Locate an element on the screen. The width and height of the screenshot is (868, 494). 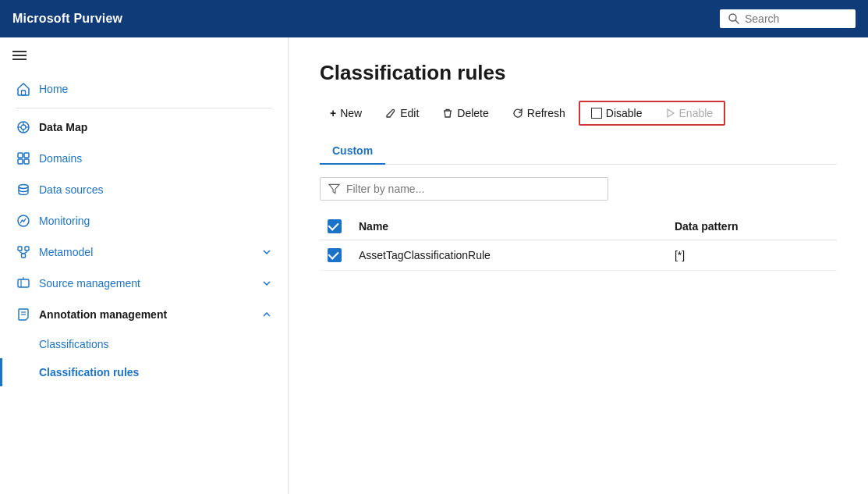
delete-label: Delete is located at coordinates (473, 113).